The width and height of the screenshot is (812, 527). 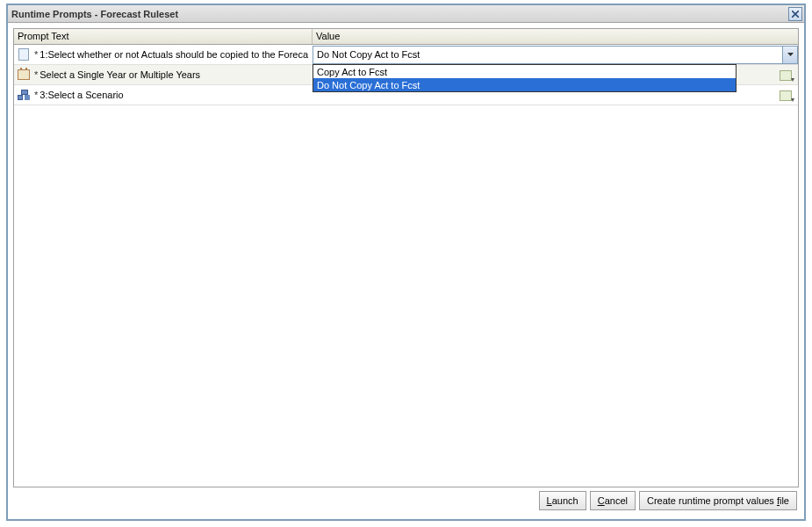 I want to click on document-icon, so click(x=24, y=54).